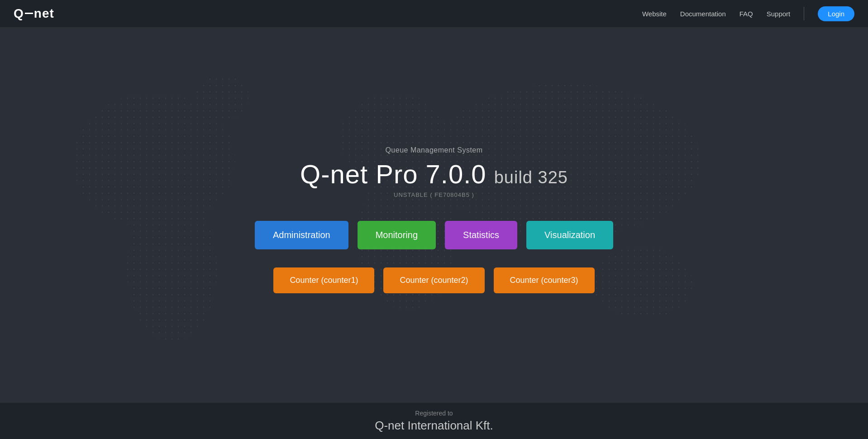 This screenshot has width=868, height=439. Describe the element at coordinates (544, 281) in the screenshot. I see `counter3-button: Counter (counter3)` at that location.